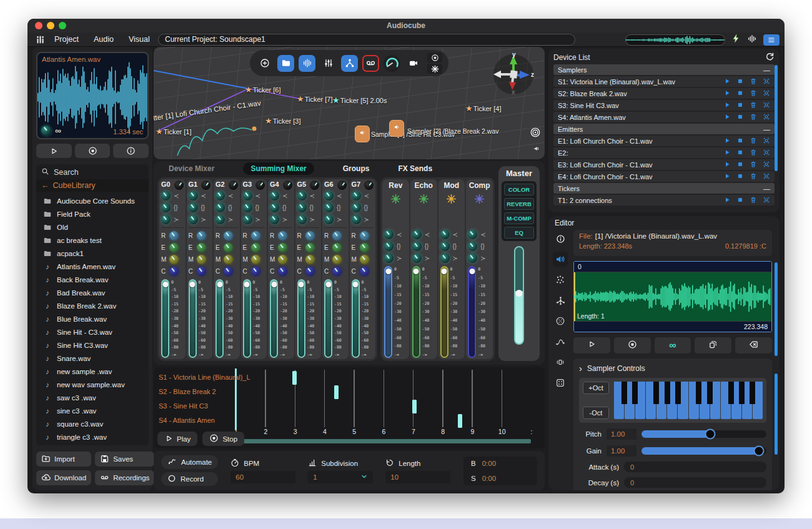 This screenshot has width=812, height=529. What do you see at coordinates (371, 64) in the screenshot?
I see `tape-tool-button` at bounding box center [371, 64].